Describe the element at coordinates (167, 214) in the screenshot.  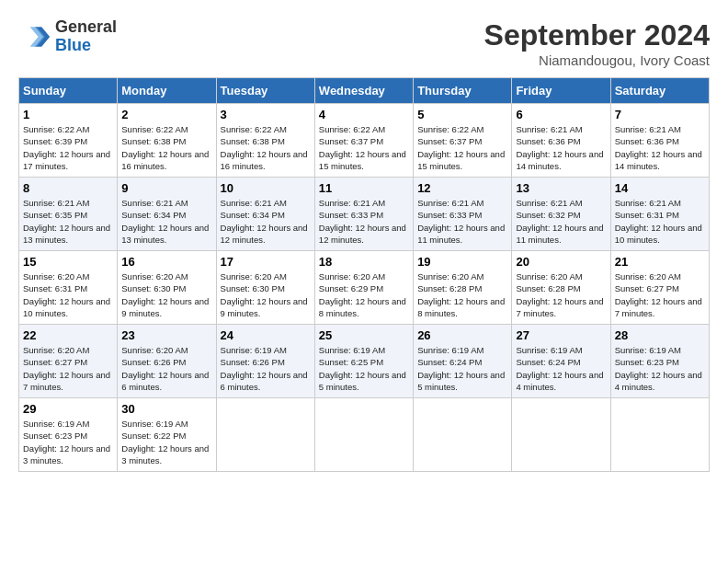
I see `calendar-cell: 9 Sunrise: 6:21 AMSunset: 6:34 PMDayligh…` at that location.